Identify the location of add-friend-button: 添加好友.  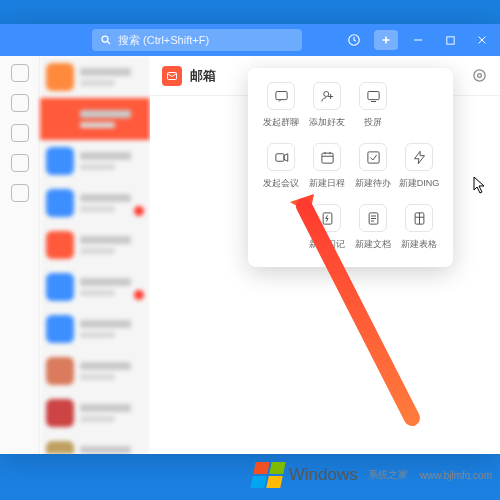
(327, 106).